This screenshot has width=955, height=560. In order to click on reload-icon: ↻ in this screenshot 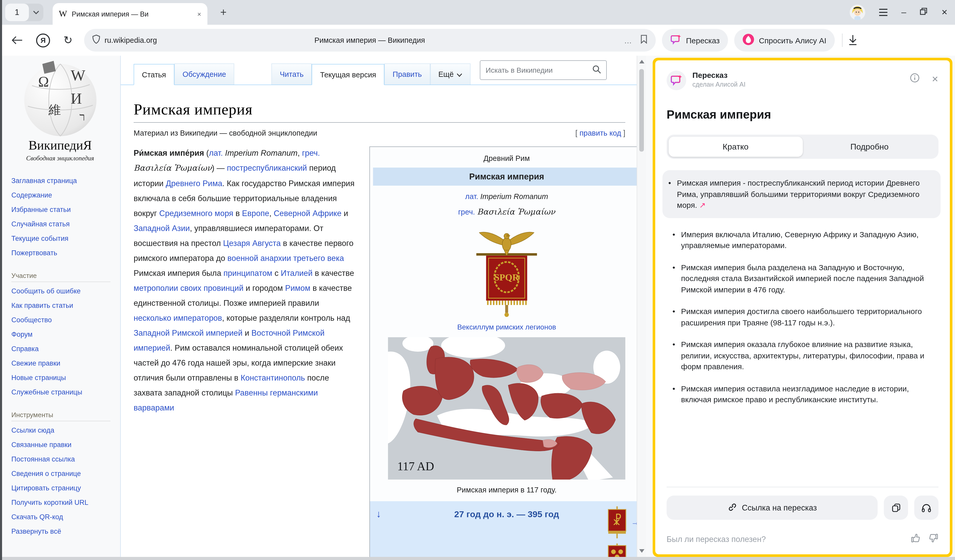, I will do `click(68, 40)`.